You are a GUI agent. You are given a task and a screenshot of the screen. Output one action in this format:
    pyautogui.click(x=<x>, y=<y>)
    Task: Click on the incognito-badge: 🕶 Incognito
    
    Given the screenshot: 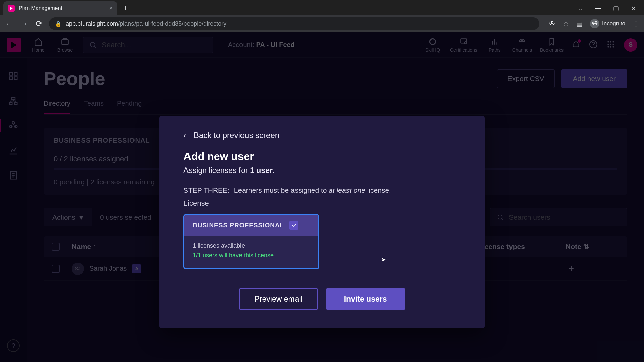 What is the action you would take?
    pyautogui.click(x=608, y=24)
    